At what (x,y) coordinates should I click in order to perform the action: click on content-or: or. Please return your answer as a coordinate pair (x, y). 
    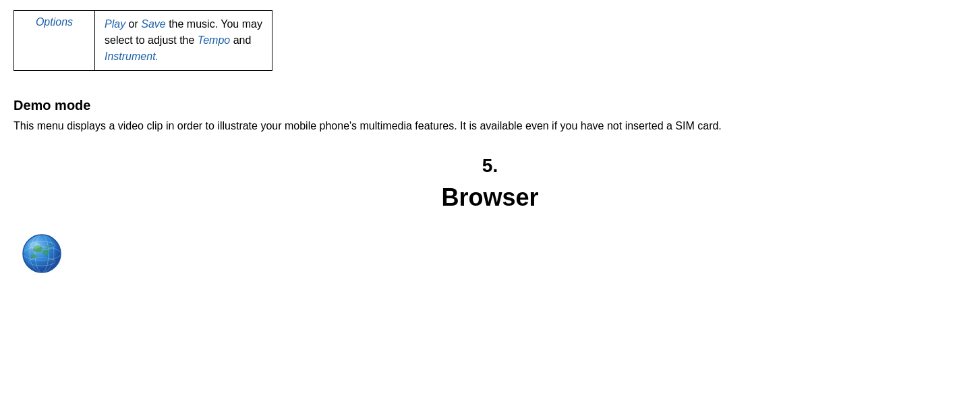
    Looking at the image, I should click on (134, 24).